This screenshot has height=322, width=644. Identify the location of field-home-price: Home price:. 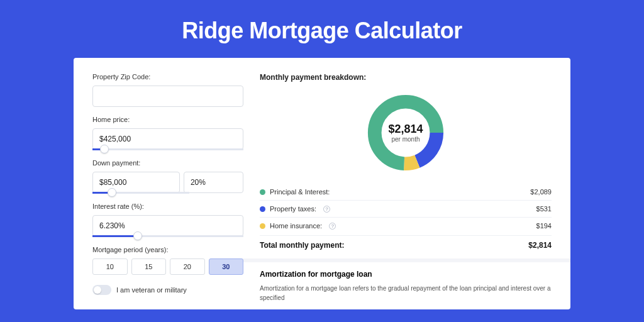
(168, 133).